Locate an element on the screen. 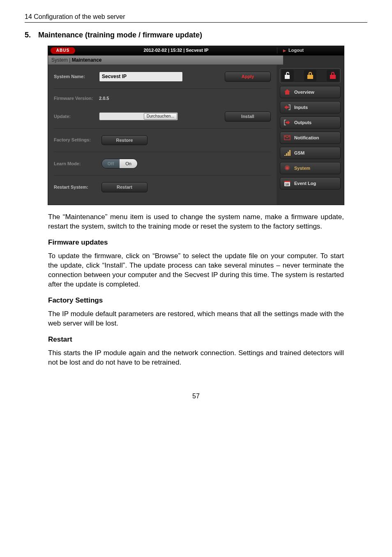  paragraph-factory: The IP module default parameters are res… is located at coordinates (196, 319).